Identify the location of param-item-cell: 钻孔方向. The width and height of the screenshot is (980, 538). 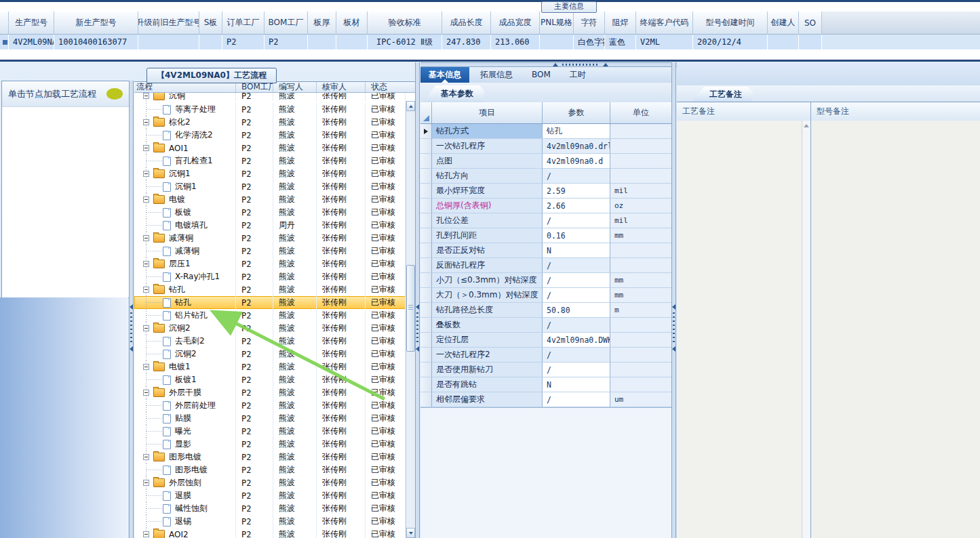
(487, 176).